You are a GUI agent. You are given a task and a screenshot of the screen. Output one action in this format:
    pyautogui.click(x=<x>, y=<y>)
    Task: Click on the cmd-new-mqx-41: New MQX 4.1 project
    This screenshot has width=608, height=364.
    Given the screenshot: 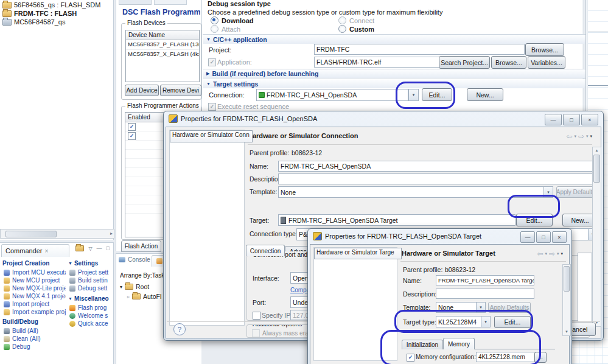 What is the action you would take?
    pyautogui.click(x=35, y=296)
    